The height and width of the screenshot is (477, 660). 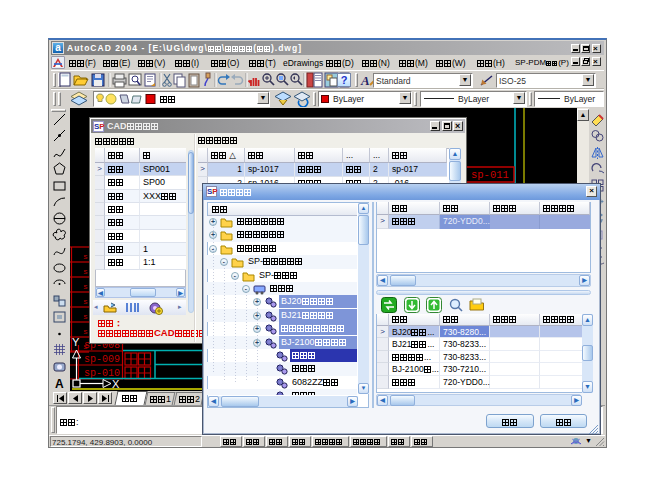 I want to click on svg-text: sp-009, so click(x=102, y=360).